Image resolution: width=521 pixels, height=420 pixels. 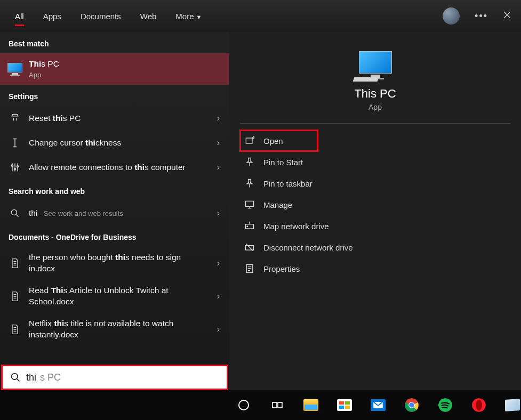 I want to click on chrome-icon, so click(x=412, y=405).